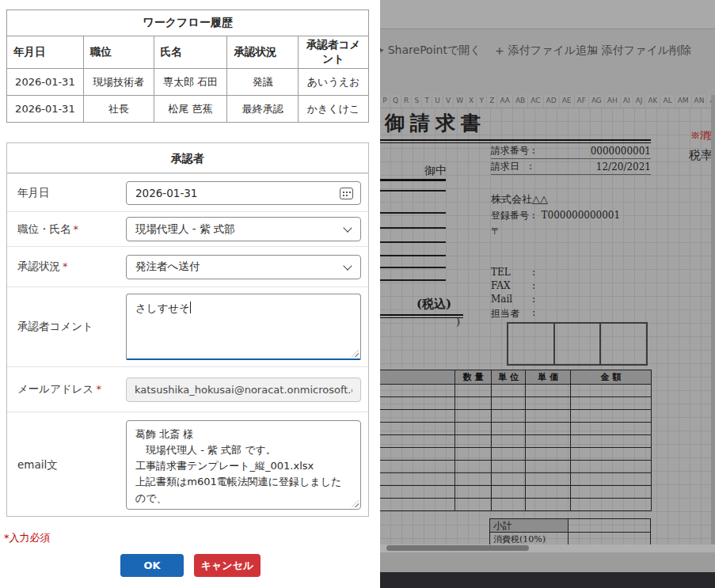 This screenshot has width=715, height=588. What do you see at coordinates (701, 155) in the screenshot?
I see `tax-rate-label: 税率` at bounding box center [701, 155].